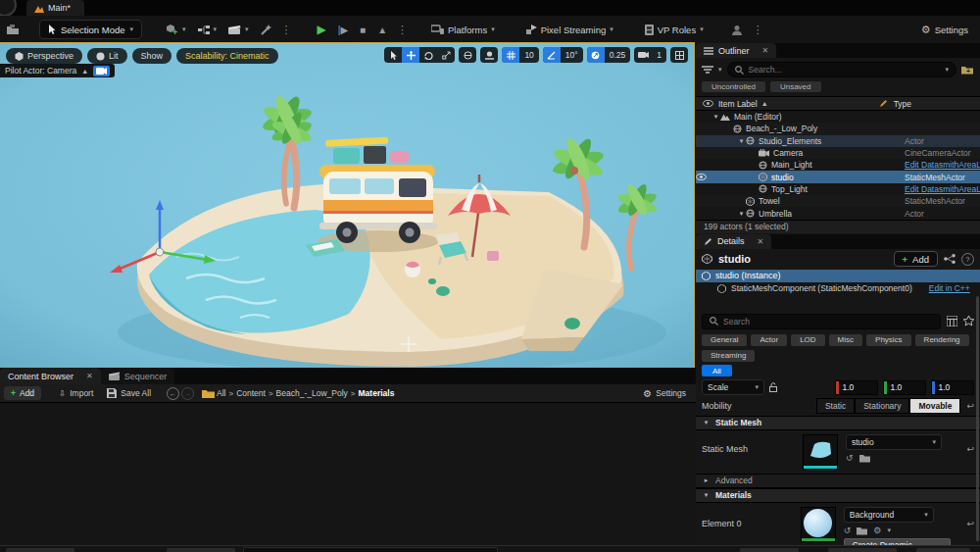 Image resolution: width=980 pixels, height=552 pixels. What do you see at coordinates (817, 525) in the screenshot?
I see `element-0-thumbnail` at bounding box center [817, 525].